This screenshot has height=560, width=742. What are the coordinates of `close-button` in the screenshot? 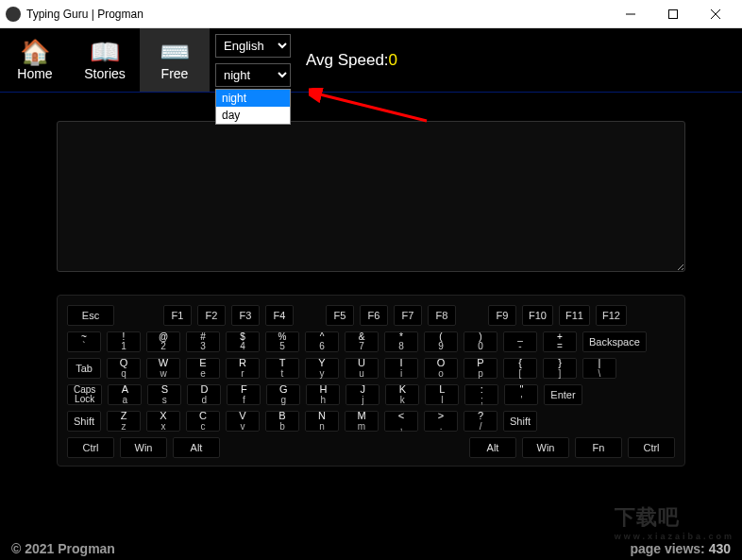 It's located at (716, 14).